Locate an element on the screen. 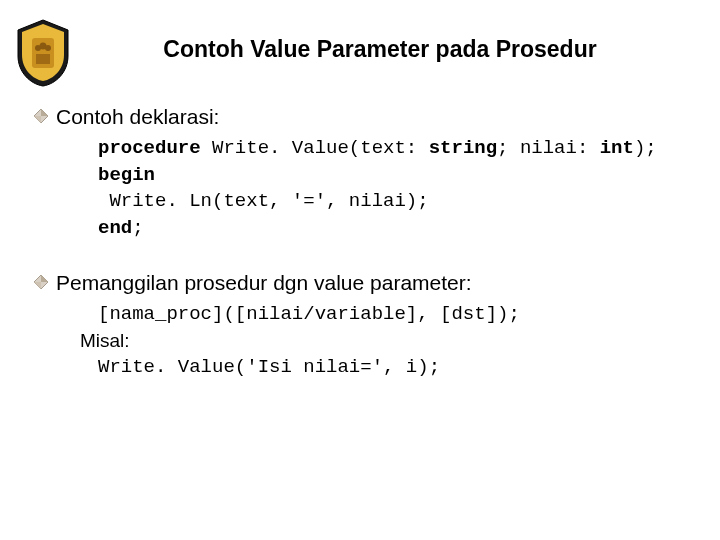  slide-title: Contoh Value Parameter pada Prosedur is located at coordinates (360, 50).